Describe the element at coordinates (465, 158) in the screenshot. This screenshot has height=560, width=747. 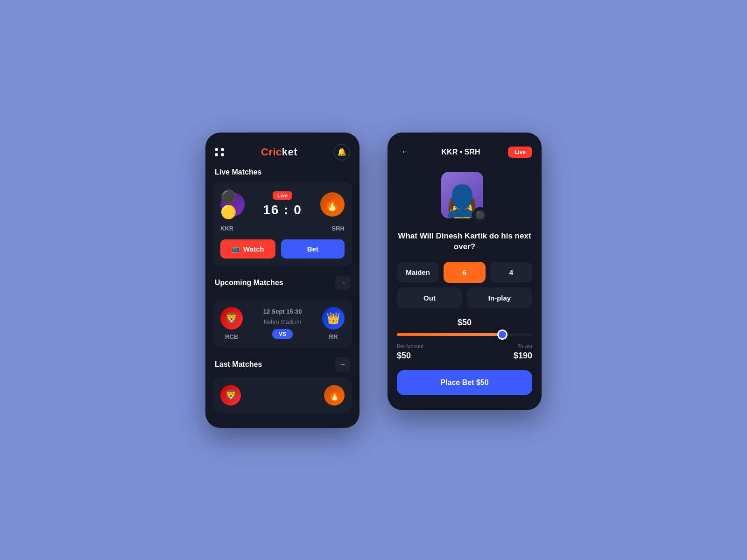
I see `right-phone-header: ← KKR • SRH Live` at that location.